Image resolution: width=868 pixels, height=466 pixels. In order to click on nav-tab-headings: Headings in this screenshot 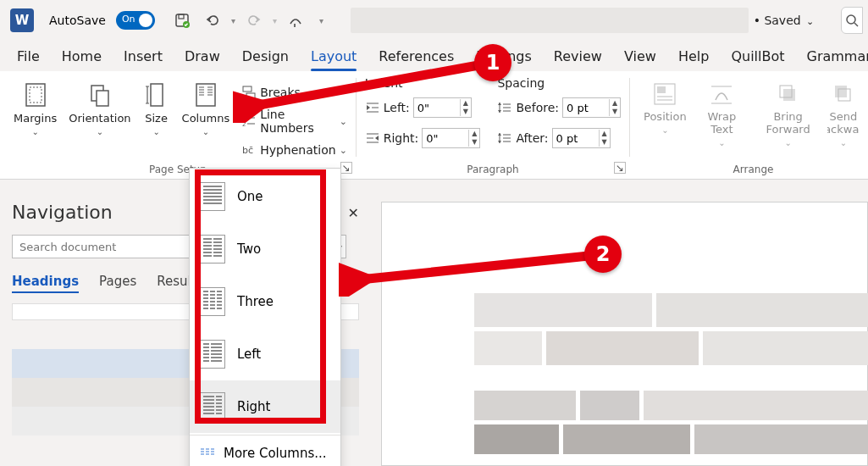, I will do `click(46, 283)`.